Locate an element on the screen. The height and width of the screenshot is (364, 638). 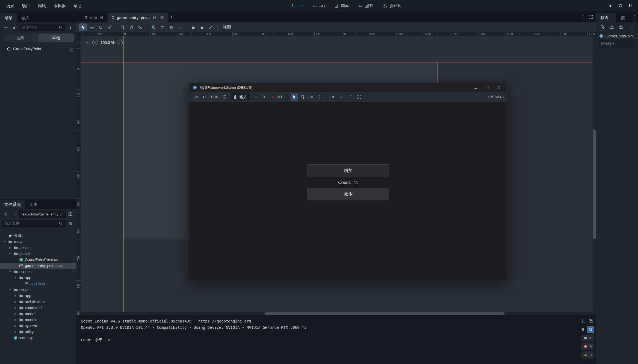
horizontal-scrollbar-thumb is located at coordinates (385, 313).